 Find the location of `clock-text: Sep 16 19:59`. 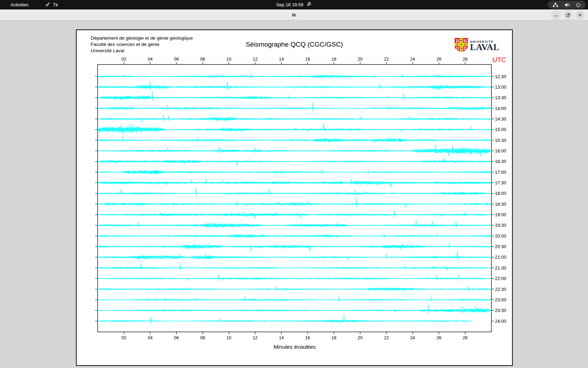

clock-text: Sep 16 19:59 is located at coordinates (290, 5).